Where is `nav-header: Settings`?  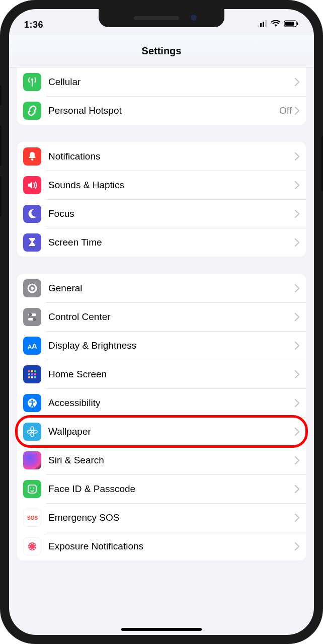
nav-header: Settings is located at coordinates (162, 51).